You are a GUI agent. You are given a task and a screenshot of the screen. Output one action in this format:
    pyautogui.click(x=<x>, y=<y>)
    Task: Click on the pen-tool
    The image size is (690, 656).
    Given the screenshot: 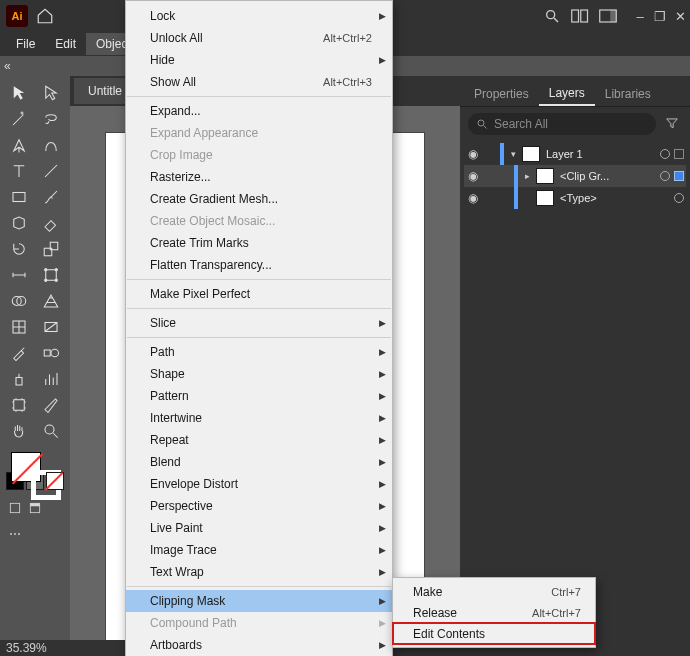 What is the action you would take?
    pyautogui.click(x=19, y=145)
    